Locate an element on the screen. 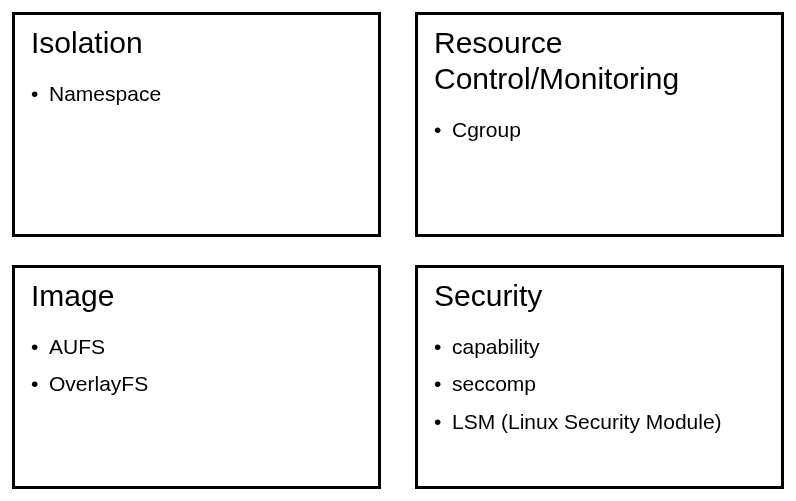  list-item: Cgroup is located at coordinates (600, 130).